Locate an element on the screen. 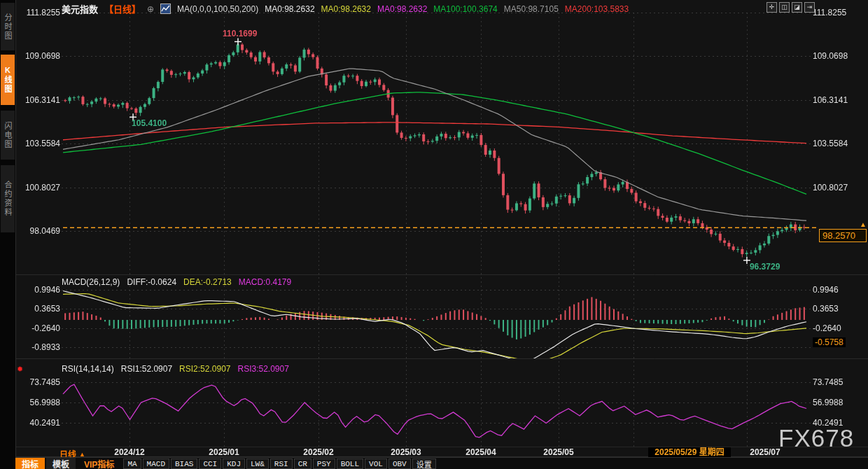  price-axis-label-right: 100.8027 is located at coordinates (830, 188).